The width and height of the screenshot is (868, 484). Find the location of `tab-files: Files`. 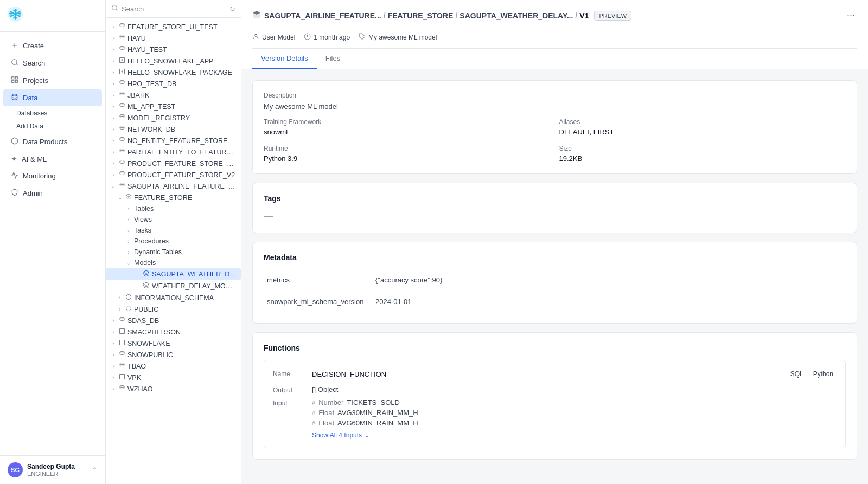

tab-files: Files is located at coordinates (333, 59).